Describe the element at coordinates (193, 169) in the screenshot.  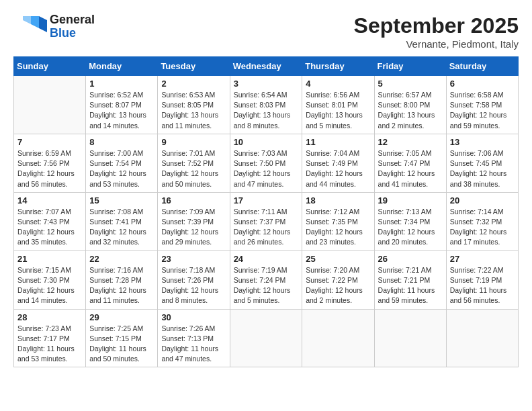
I see `day-info: Sunrise: 7:01 AM Sunset: 7:52 PM Dayligh…` at that location.